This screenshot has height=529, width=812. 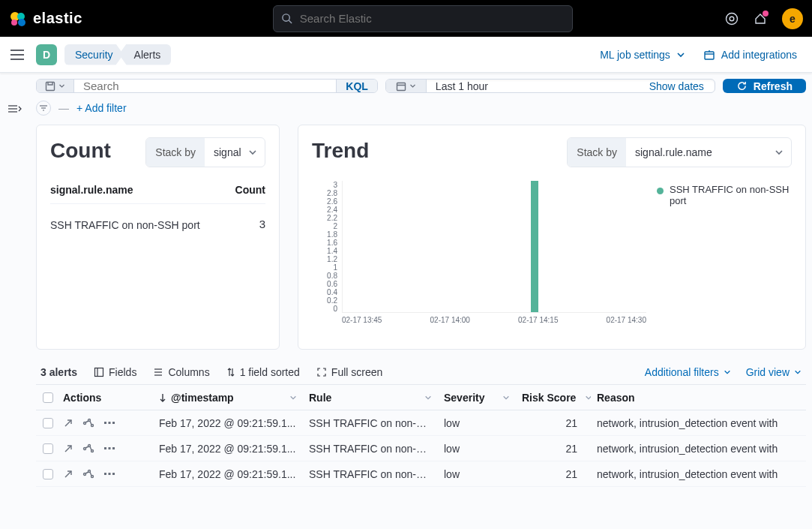 What do you see at coordinates (18, 19) in the screenshot?
I see `elastic-logo-icon` at bounding box center [18, 19].